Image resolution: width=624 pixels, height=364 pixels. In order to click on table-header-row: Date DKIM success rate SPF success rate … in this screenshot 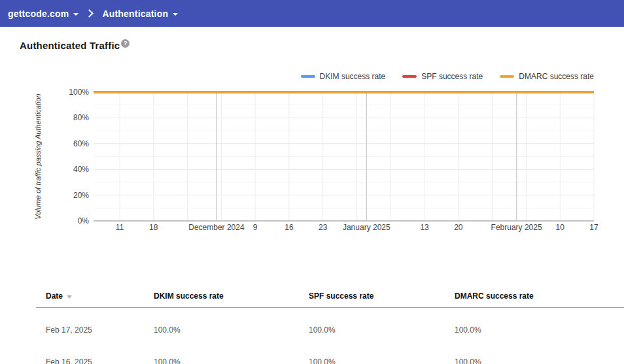, I will do `click(330, 297)`.